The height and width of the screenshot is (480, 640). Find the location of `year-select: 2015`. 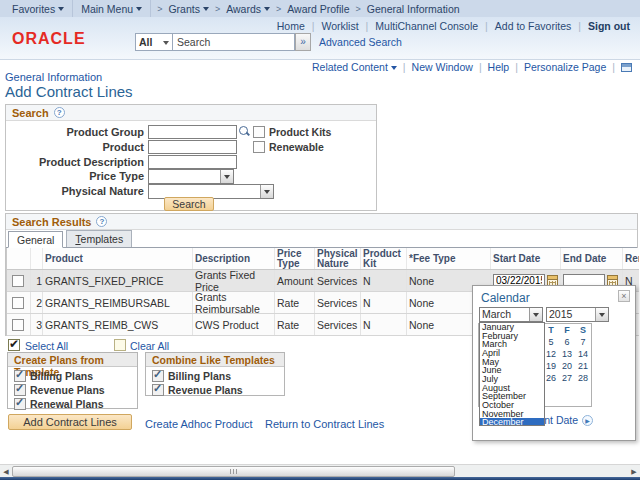

year-select: 2015 is located at coordinates (578, 314).